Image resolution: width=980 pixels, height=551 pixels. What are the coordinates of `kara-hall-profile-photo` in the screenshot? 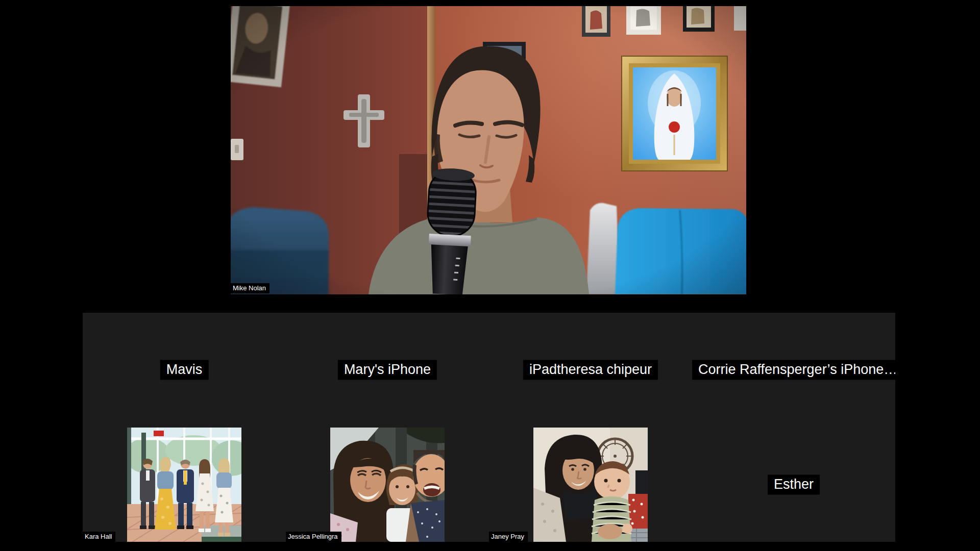 It's located at (184, 485).